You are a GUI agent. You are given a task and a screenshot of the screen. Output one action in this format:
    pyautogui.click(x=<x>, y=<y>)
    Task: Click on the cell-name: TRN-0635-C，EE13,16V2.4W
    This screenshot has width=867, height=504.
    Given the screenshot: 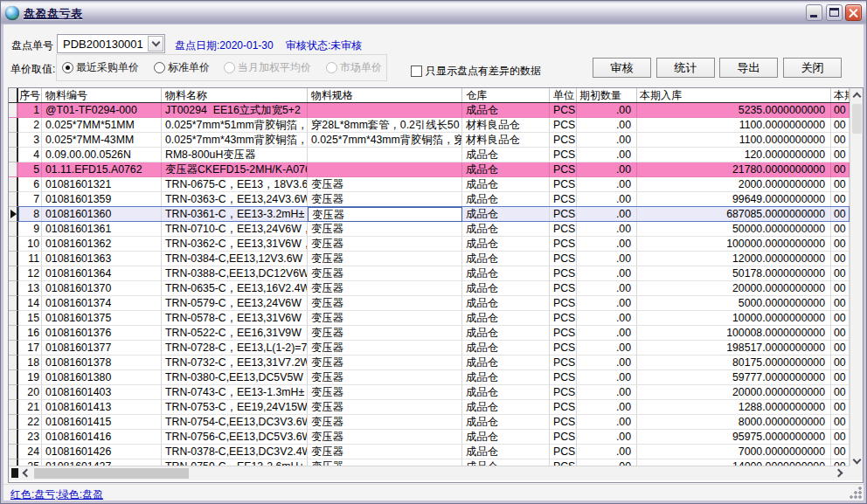 What is the action you would take?
    pyautogui.click(x=234, y=288)
    